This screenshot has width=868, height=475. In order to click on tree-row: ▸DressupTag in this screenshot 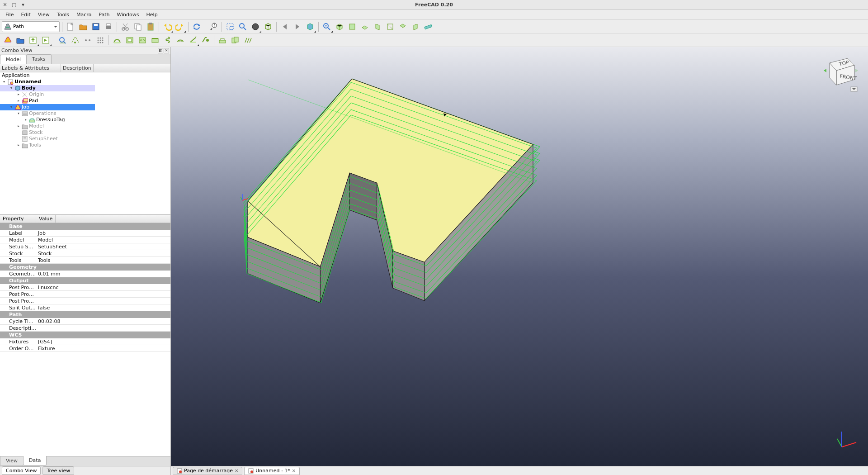, I will do `click(85, 120)`.